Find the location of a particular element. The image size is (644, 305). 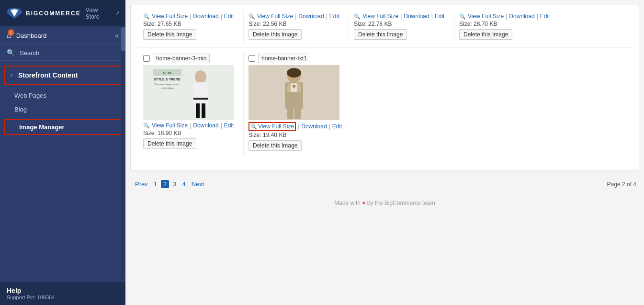

image-manager-label: Image Manager is located at coordinates (42, 127).